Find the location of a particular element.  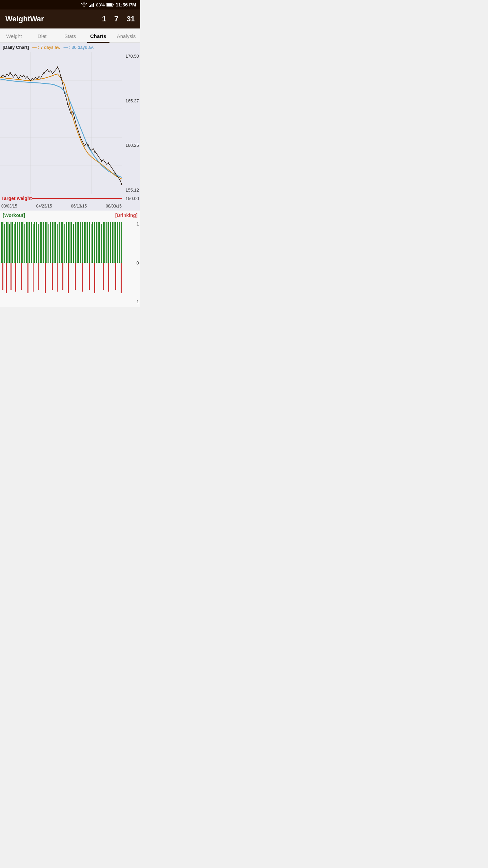

bar-y-label-mid: 0 is located at coordinates (138, 263).